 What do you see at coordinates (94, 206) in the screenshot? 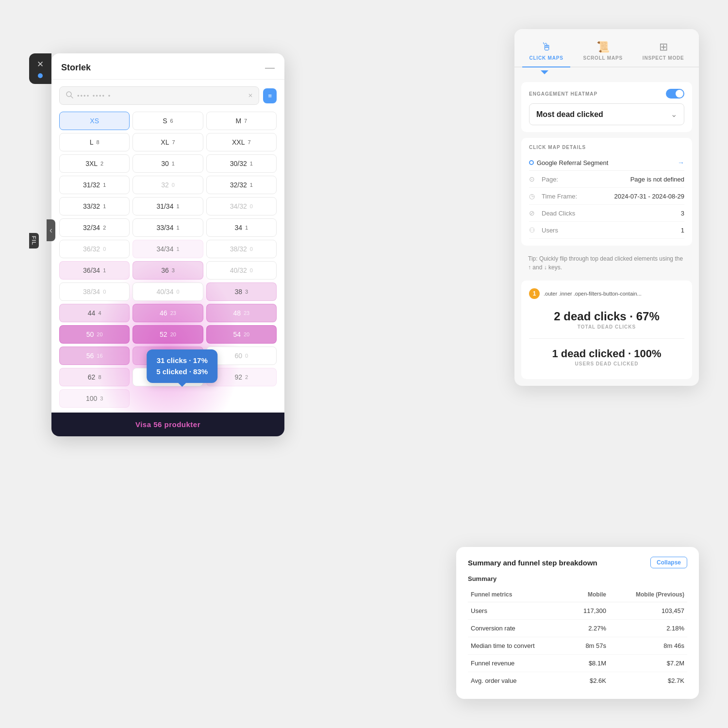
I see `size-cell: 33/321` at bounding box center [94, 206].